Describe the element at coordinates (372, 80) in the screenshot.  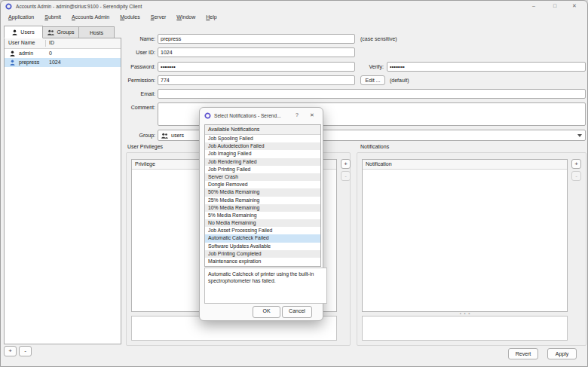
I see `permission-edit-button: Edit ...` at that location.